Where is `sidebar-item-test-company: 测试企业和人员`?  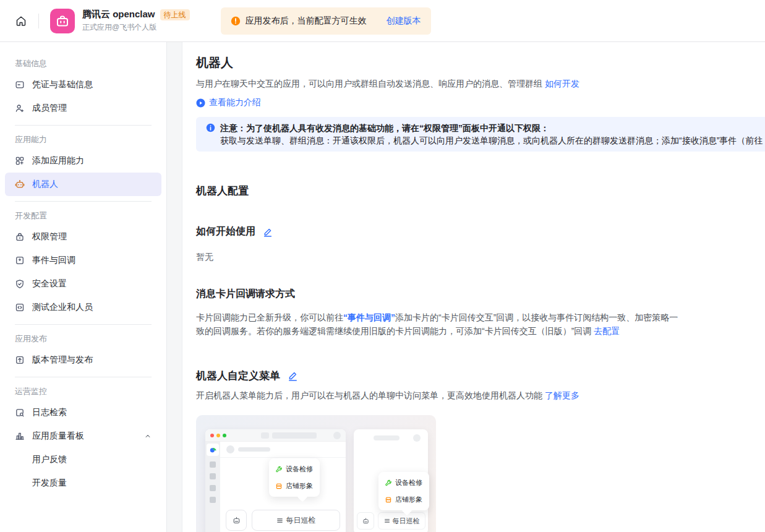
sidebar-item-test-company: 测试企业和人员 is located at coordinates (83, 307).